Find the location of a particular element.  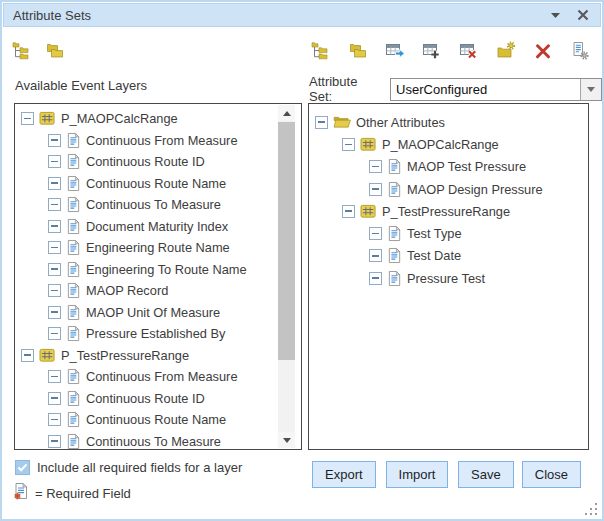

save-close-buttons: Save Close is located at coordinates (520, 474).